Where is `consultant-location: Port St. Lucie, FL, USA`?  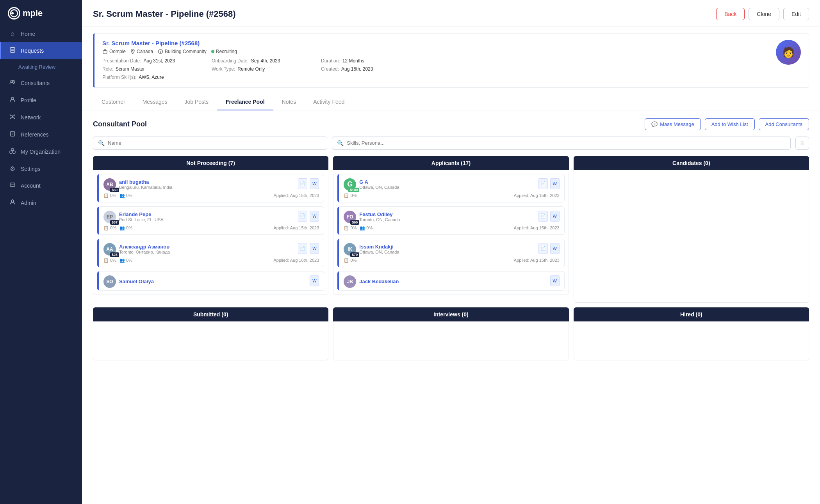
consultant-location: Port St. Lucie, FL, USA is located at coordinates (141, 220).